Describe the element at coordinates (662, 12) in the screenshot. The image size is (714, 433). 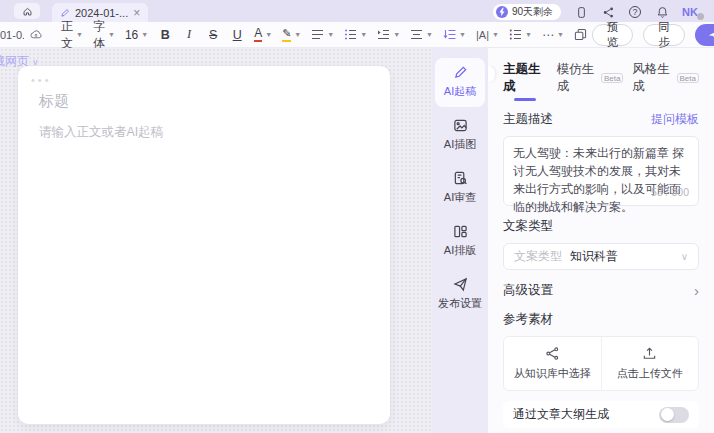
I see `bell-icon` at that location.